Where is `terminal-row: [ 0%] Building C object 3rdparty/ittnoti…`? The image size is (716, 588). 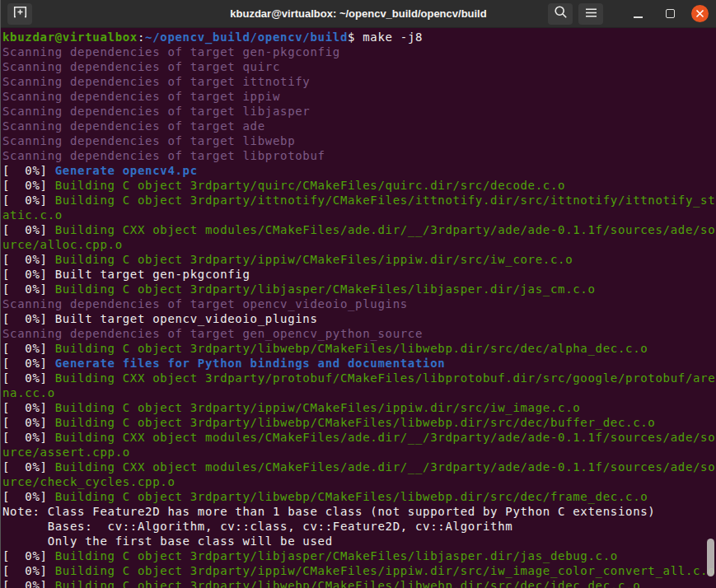
terminal-row: [ 0%] Building C object 3rdparty/ittnoti… is located at coordinates (359, 200).